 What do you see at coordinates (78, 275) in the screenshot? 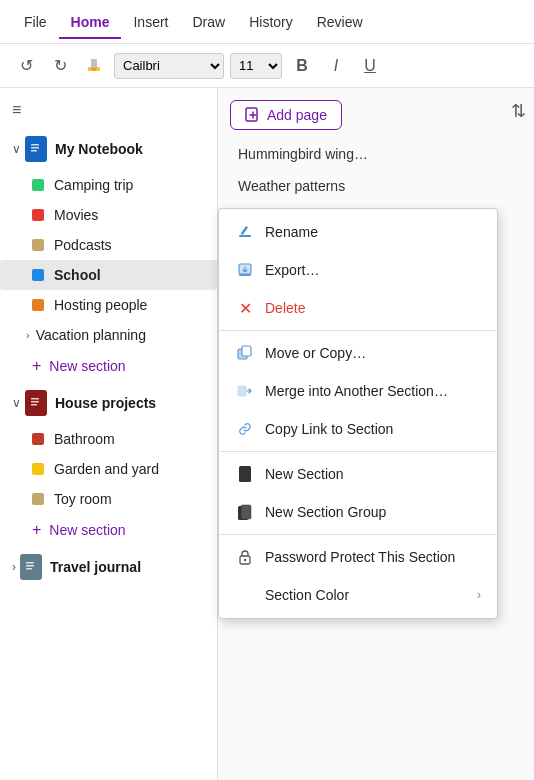
I see `section-label-school: School` at bounding box center [78, 275].